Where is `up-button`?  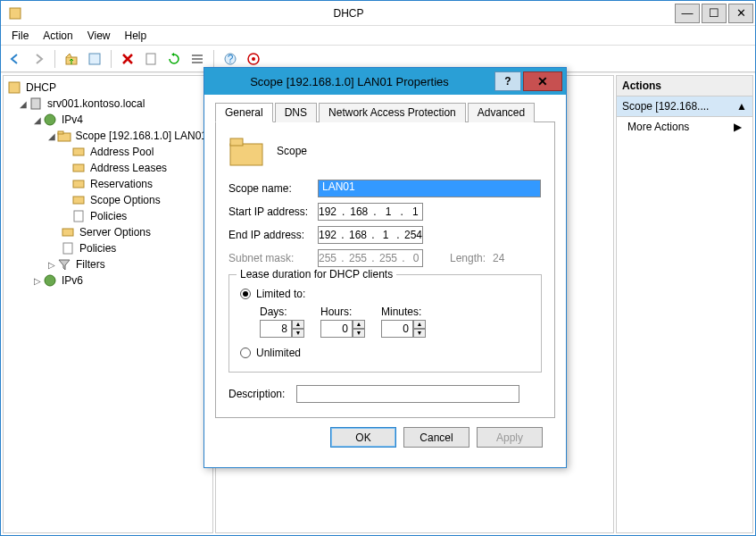 up-button is located at coordinates (71, 59).